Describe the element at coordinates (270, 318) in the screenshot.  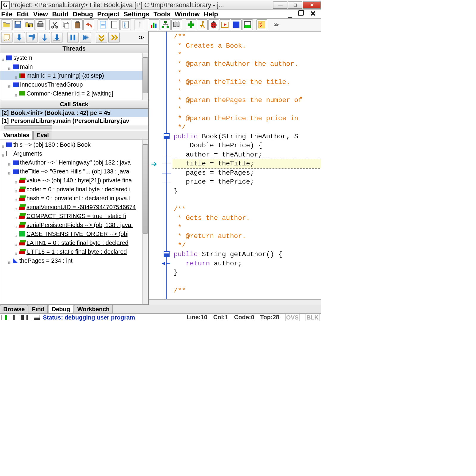
I see `status-top: Top:28` at that location.